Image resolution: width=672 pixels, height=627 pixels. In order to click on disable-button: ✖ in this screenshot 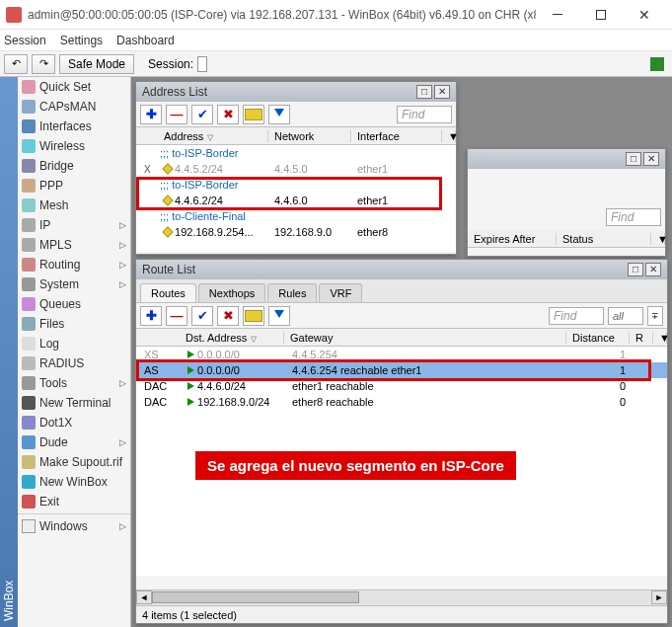, I will do `click(228, 115)`.